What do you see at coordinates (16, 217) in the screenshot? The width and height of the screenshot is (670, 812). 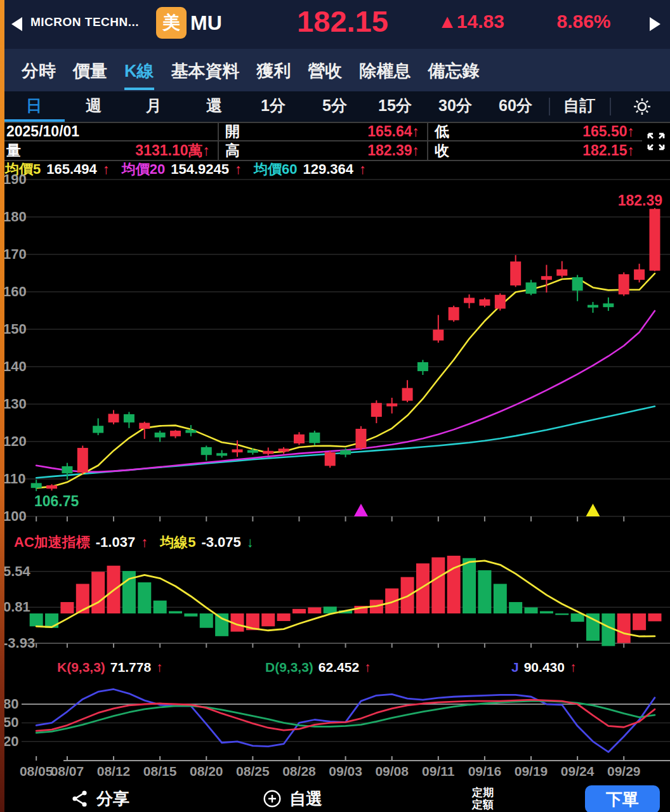 I see `axis-tick-label: 180` at bounding box center [16, 217].